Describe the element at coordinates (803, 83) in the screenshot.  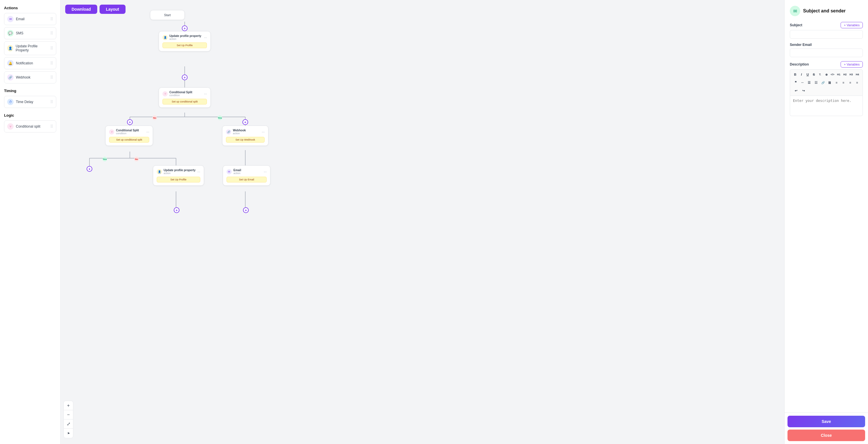
I see `rich-ellipsis: ···` at that location.